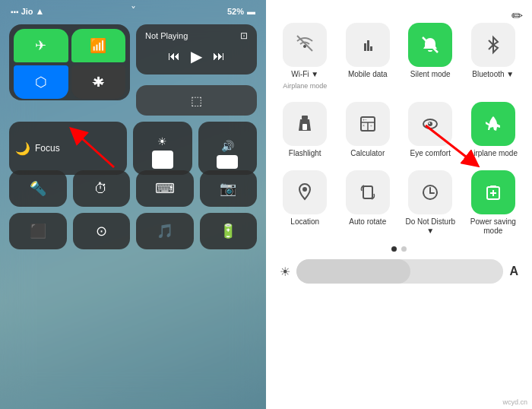  Describe the element at coordinates (99, 46) in the screenshot. I see `cellular-btn: 📶` at that location.